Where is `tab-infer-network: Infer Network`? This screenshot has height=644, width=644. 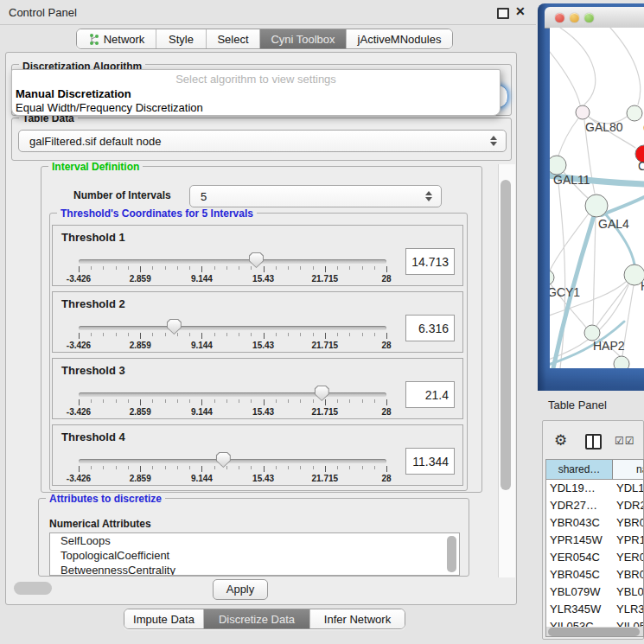 tab-infer-network: Infer Network is located at coordinates (358, 619).